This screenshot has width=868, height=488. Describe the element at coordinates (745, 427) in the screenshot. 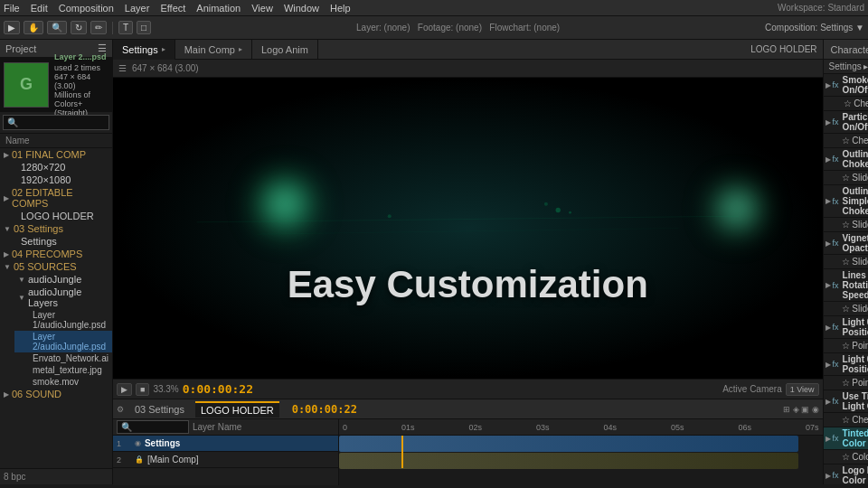

I see `ruler-mark: 06s` at that location.